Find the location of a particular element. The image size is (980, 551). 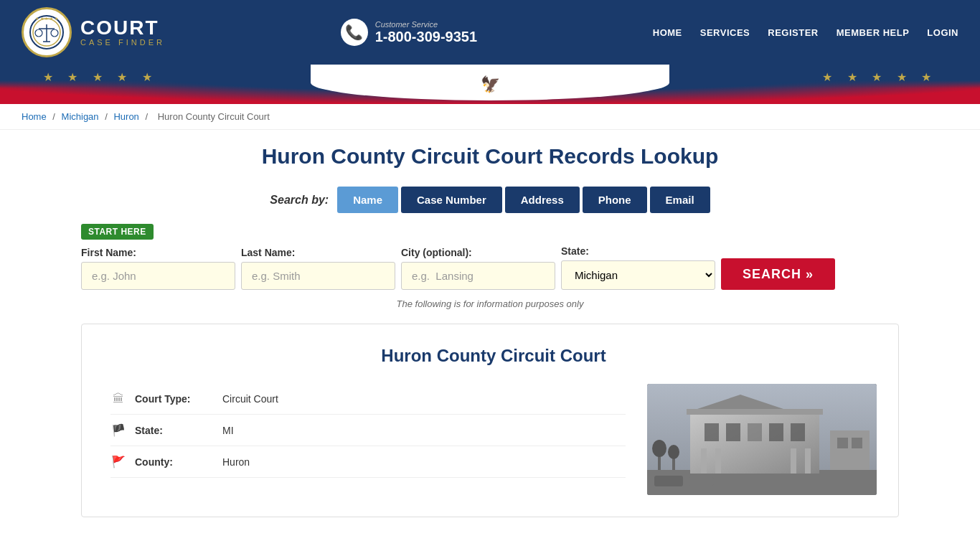

logo-text: COURT CASE FINDER is located at coordinates (123, 32).